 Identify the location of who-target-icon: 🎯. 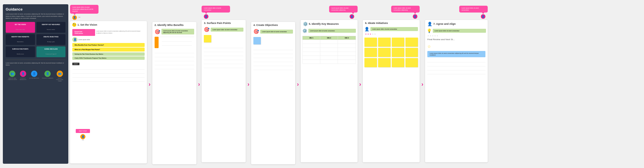
(157, 32).